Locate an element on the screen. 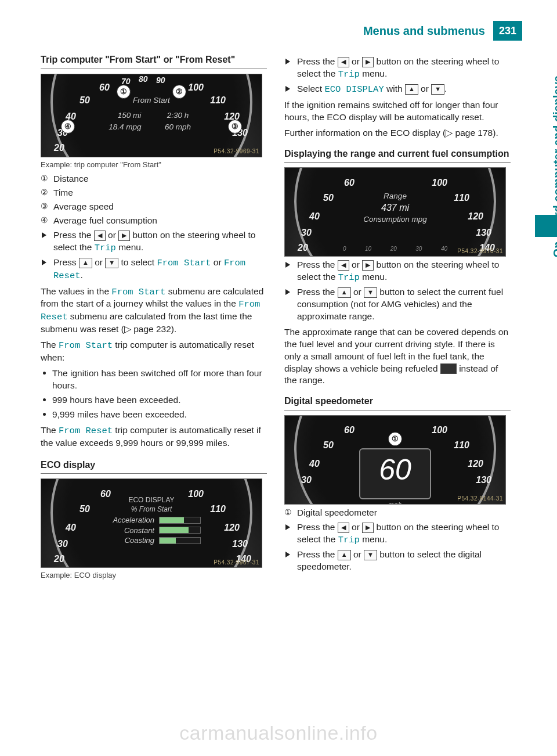  speedo-value: 60 is located at coordinates (395, 470).